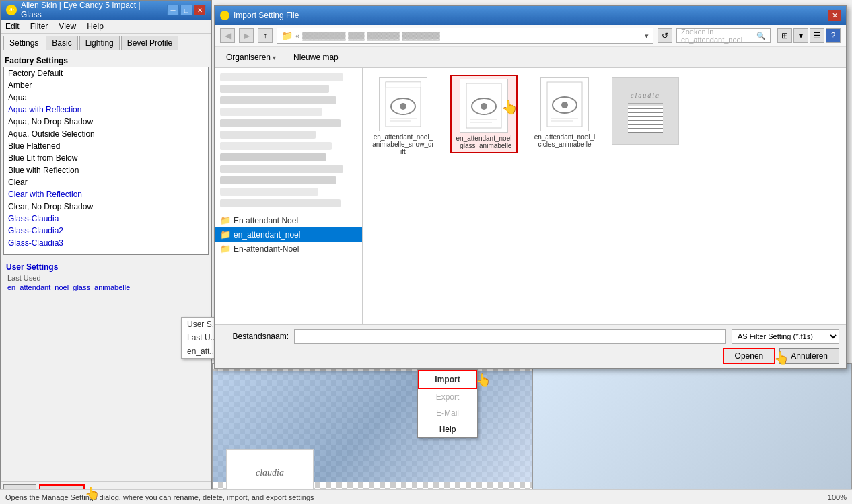 The width and height of the screenshot is (852, 504). I want to click on preset-glass-claudia2: Glass-Claudia2, so click(106, 231).